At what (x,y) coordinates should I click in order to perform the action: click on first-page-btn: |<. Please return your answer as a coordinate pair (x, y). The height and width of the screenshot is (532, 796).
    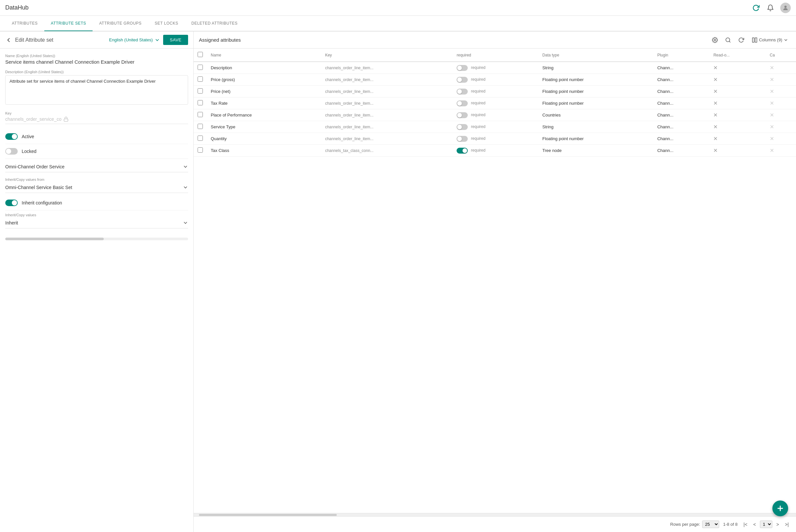
    Looking at the image, I should click on (745, 525).